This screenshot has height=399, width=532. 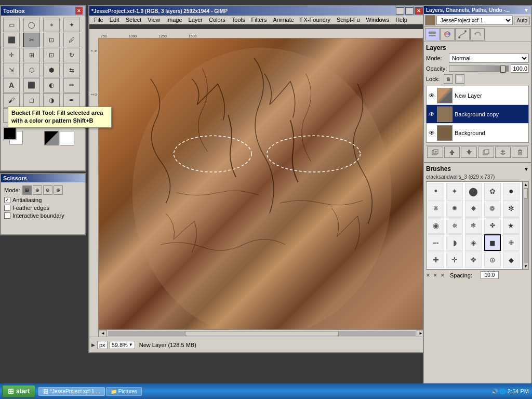 What do you see at coordinates (489, 58) in the screenshot?
I see `mode-dropdown: Normal` at bounding box center [489, 58].